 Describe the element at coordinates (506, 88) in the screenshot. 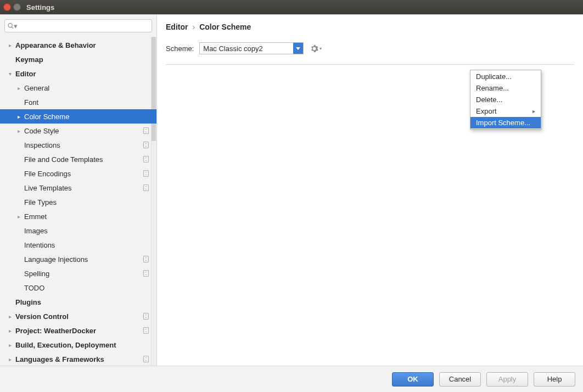

I see `menu-item: Rename...` at that location.